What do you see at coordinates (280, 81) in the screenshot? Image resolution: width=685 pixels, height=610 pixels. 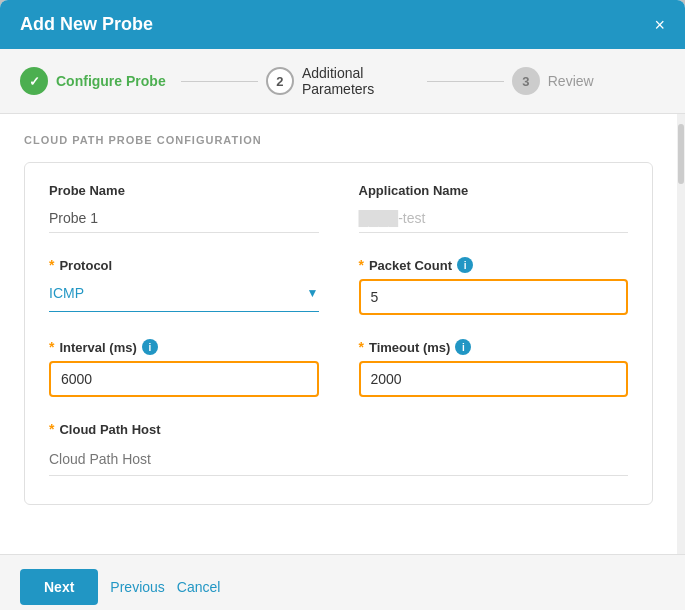 I see `step-2-circle: 2` at bounding box center [280, 81].